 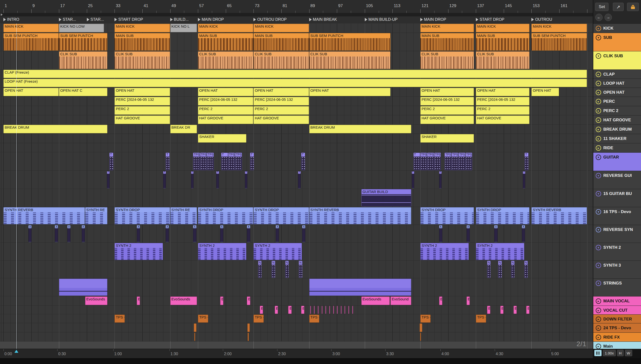 What do you see at coordinates (447, 138) in the screenshot?
I see `clip: SHAKER` at bounding box center [447, 138].